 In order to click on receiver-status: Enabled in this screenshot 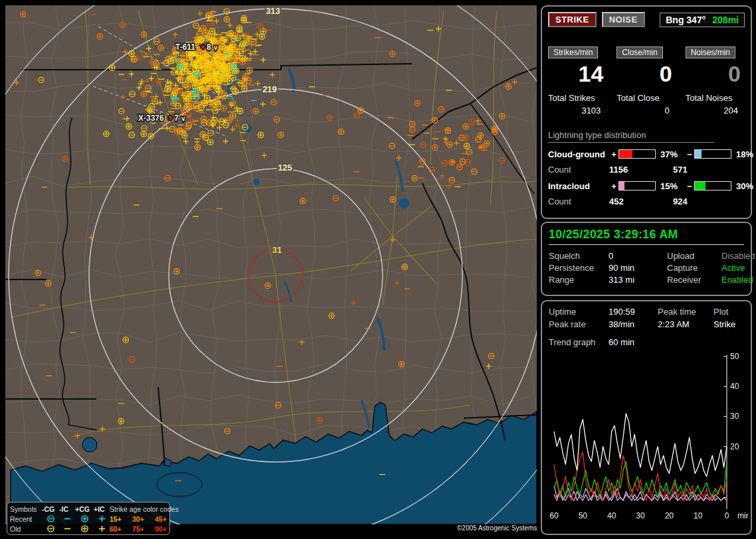, I will do `click(739, 280)`.